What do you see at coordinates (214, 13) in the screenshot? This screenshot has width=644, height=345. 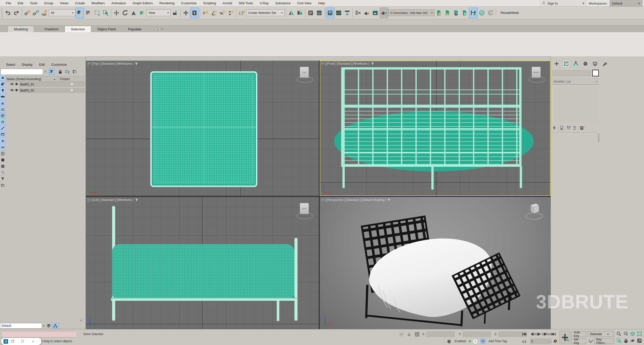 I see `angle-snap-toggle-button` at bounding box center [214, 13].